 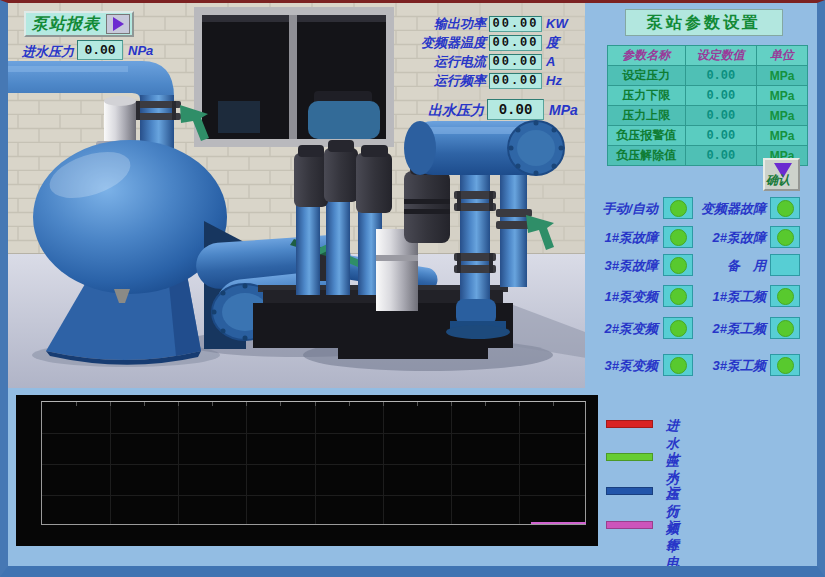 What do you see at coordinates (564, 110) in the screenshot?
I see `outlet-pressure-unit: MPa` at bounding box center [564, 110].